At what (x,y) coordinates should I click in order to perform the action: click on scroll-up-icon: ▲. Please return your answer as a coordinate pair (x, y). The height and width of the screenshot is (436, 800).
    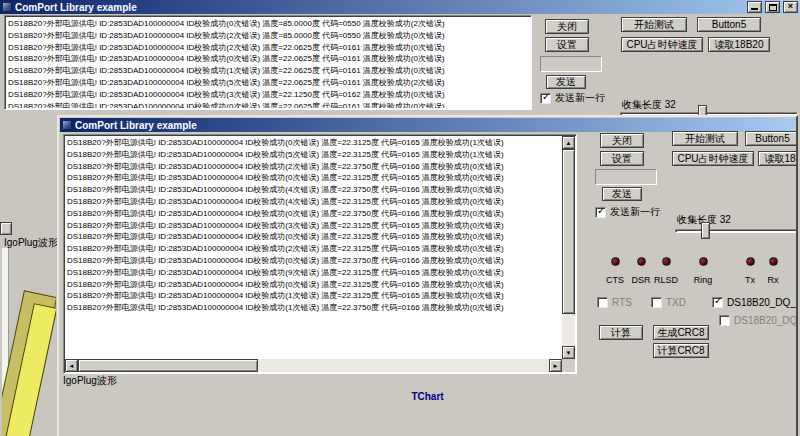
    Looking at the image, I should click on (568, 142).